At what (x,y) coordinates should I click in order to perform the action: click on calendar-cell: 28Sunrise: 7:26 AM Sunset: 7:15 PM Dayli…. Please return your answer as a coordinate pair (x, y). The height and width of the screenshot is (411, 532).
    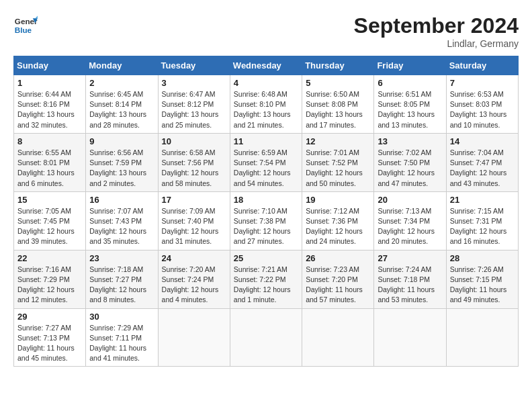
    Looking at the image, I should click on (482, 279).